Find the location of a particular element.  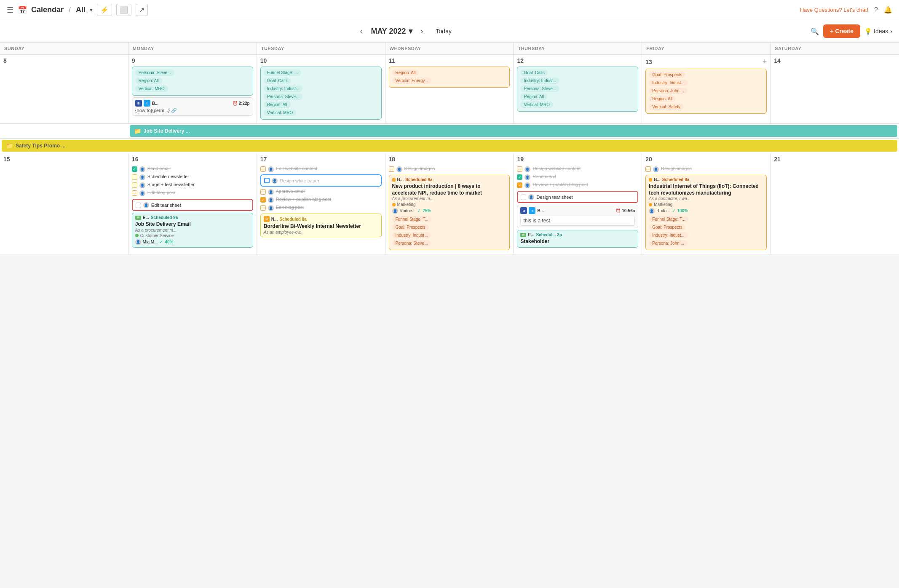

checkbox-design-tear is located at coordinates (523, 197).